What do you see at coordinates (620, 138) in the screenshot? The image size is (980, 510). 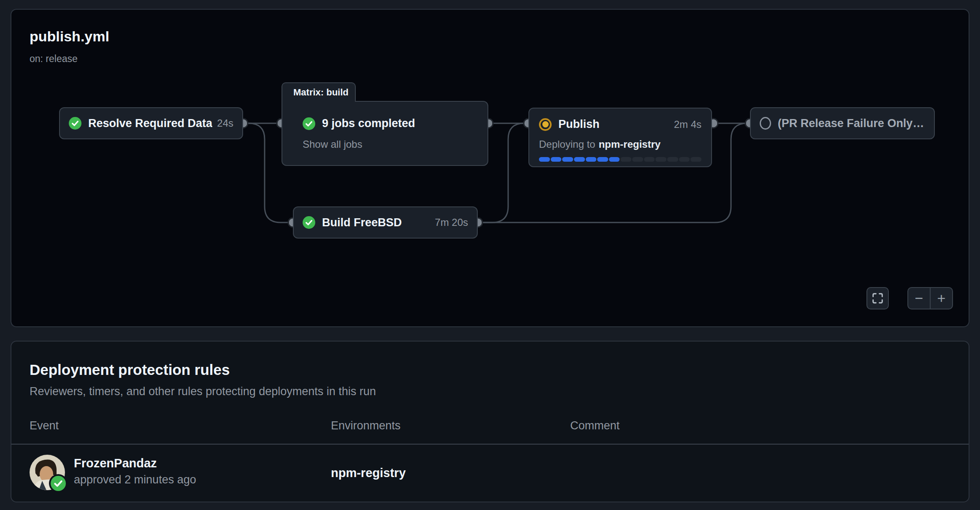 I see `job-node-publish: Publish 2m 4s Deploying tonpm-registry` at bounding box center [620, 138].